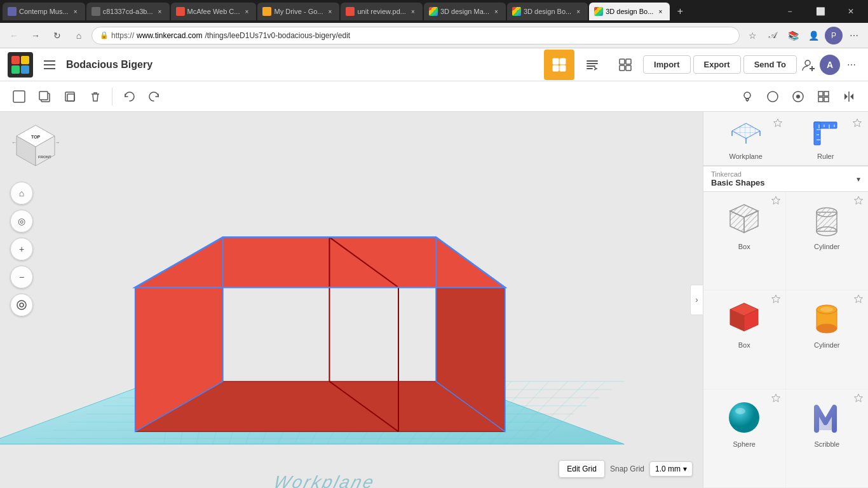 This screenshot has height=488, width=868. What do you see at coordinates (434, 97) in the screenshot?
I see `action-toolbar` at bounding box center [434, 97].